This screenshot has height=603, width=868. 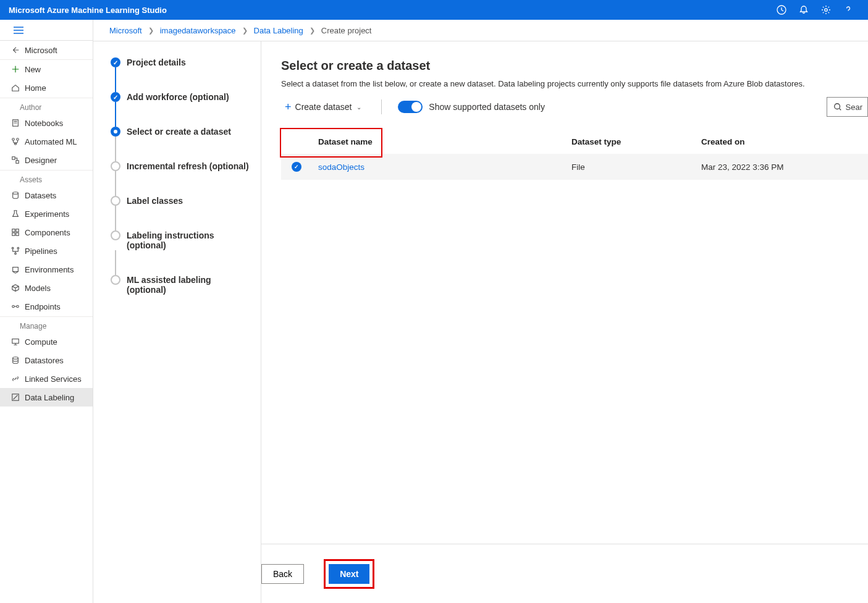 What do you see at coordinates (18, 195) in the screenshot?
I see `datasets-icon` at bounding box center [18, 195].